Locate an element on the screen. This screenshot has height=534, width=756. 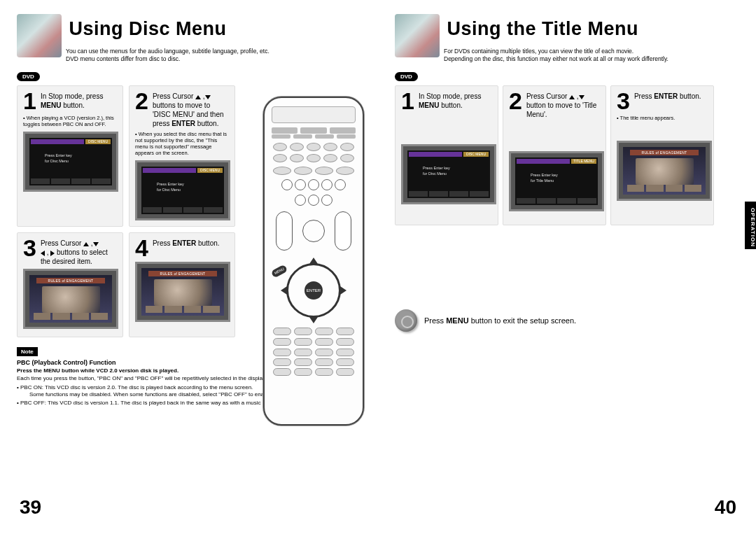
step-1: 1 In Stop mode, press MENU button. When … is located at coordinates (70, 156).